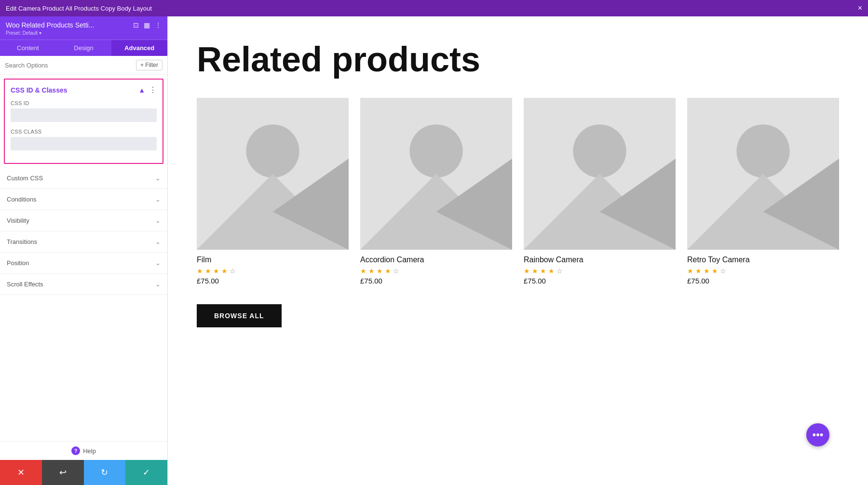 Image resolution: width=868 pixels, height=485 pixels. I want to click on tab-advanced: Advanced, so click(139, 48).